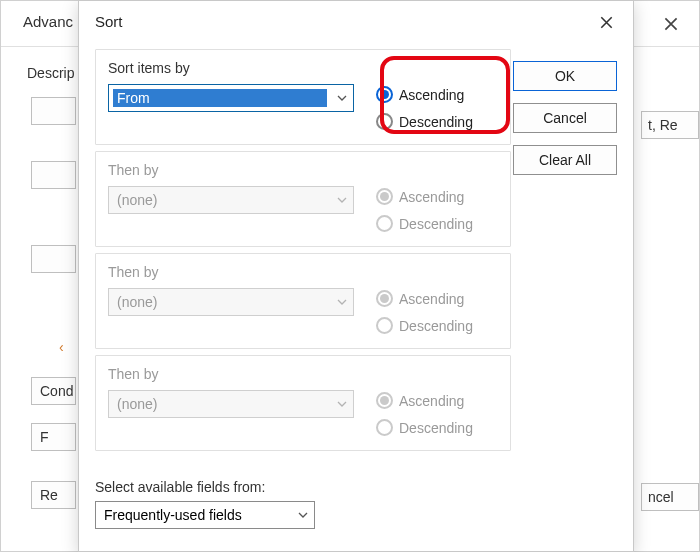  I want to click on ascending-radio-2: Ascending, so click(424, 196).